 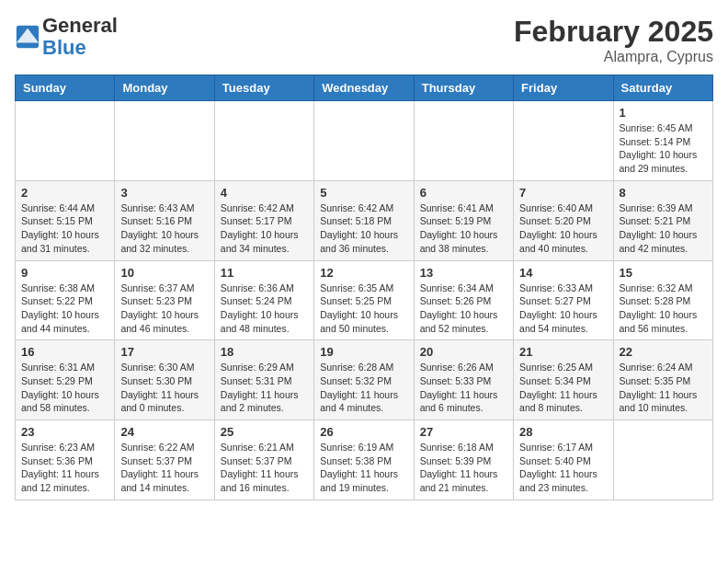 I want to click on day-number: 6, so click(x=463, y=193).